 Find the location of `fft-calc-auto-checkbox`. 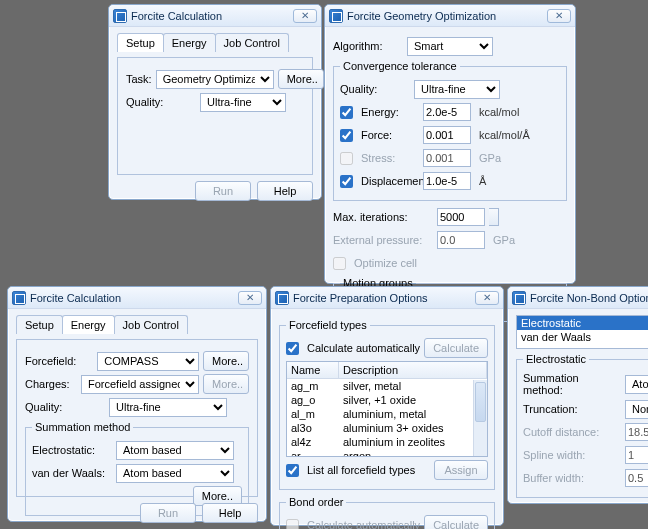

fft-calc-auto-checkbox is located at coordinates (292, 348).